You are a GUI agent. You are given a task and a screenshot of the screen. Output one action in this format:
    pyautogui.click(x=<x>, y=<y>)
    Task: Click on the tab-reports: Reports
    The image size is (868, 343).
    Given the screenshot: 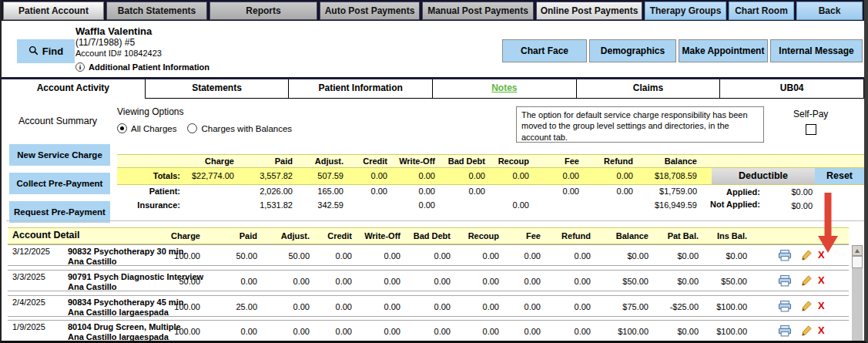 What is the action you would take?
    pyautogui.click(x=263, y=11)
    